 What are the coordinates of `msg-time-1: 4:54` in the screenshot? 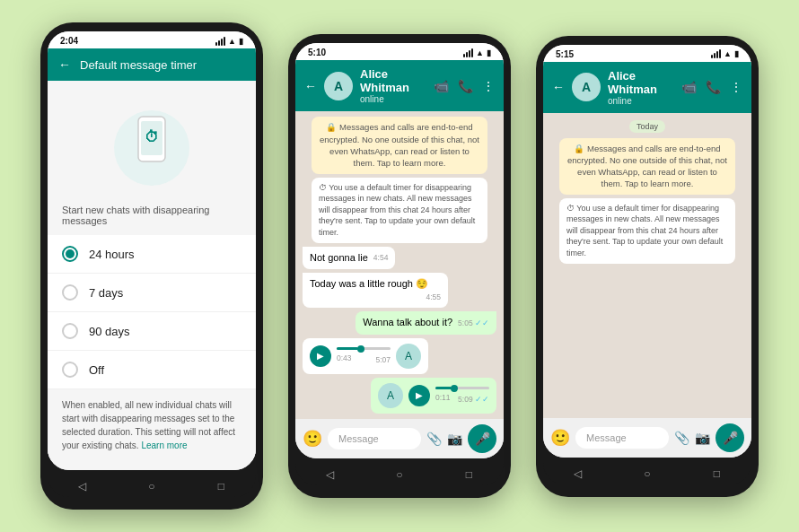 It's located at (381, 258).